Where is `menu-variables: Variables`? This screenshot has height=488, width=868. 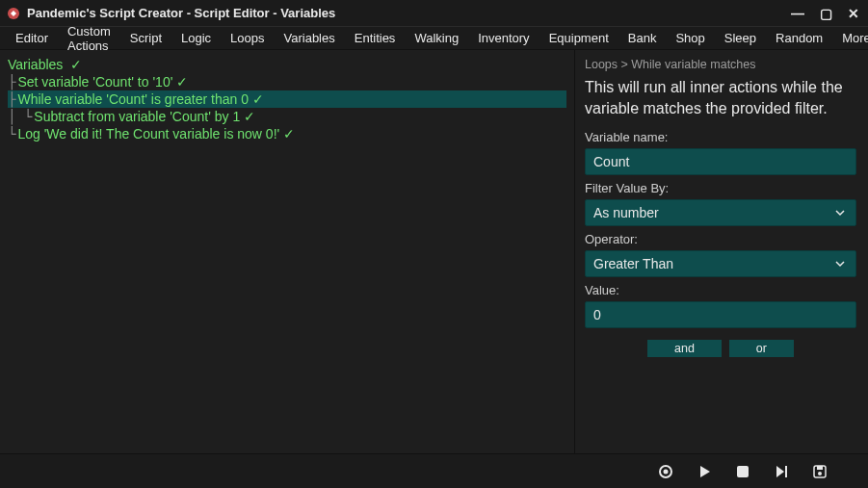
menu-variables: Variables is located at coordinates (310, 39).